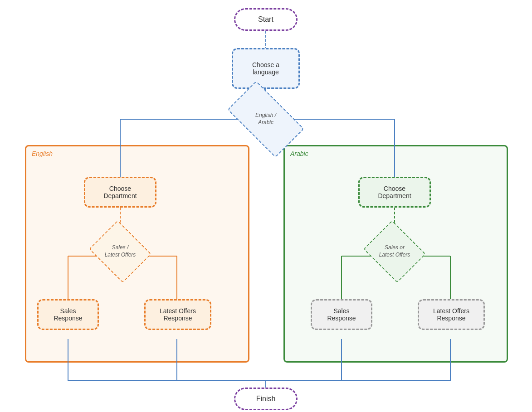  What do you see at coordinates (178, 315) in the screenshot?
I see `english-latest-node: Latest Offers Response` at bounding box center [178, 315].